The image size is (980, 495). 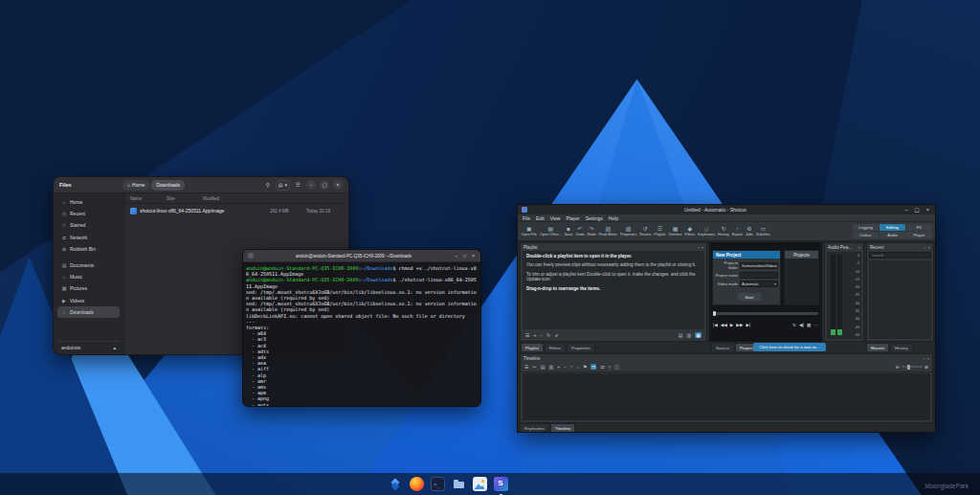 What do you see at coordinates (732, 326) in the screenshot?
I see `transport-button: ▶` at bounding box center [732, 326].